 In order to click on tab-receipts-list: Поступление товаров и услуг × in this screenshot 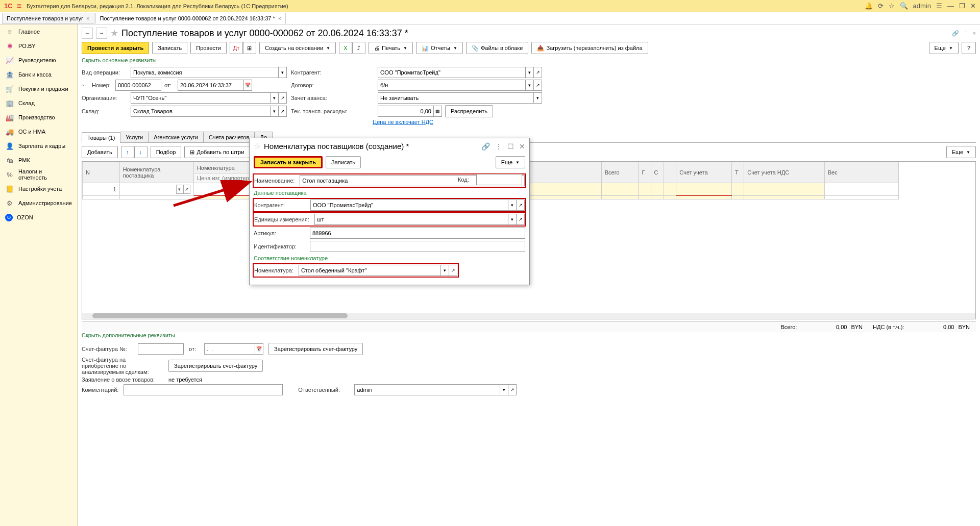, I will do `click(48, 18)`.